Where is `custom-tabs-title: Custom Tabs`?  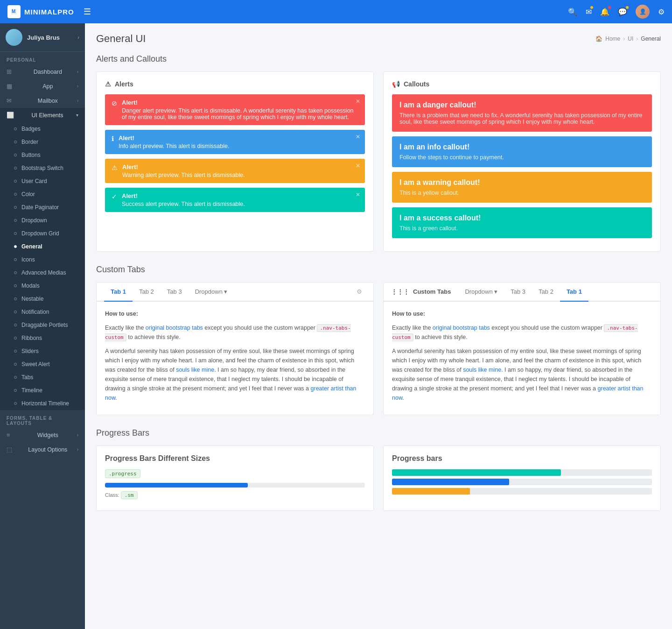 custom-tabs-title: Custom Tabs is located at coordinates (378, 270).